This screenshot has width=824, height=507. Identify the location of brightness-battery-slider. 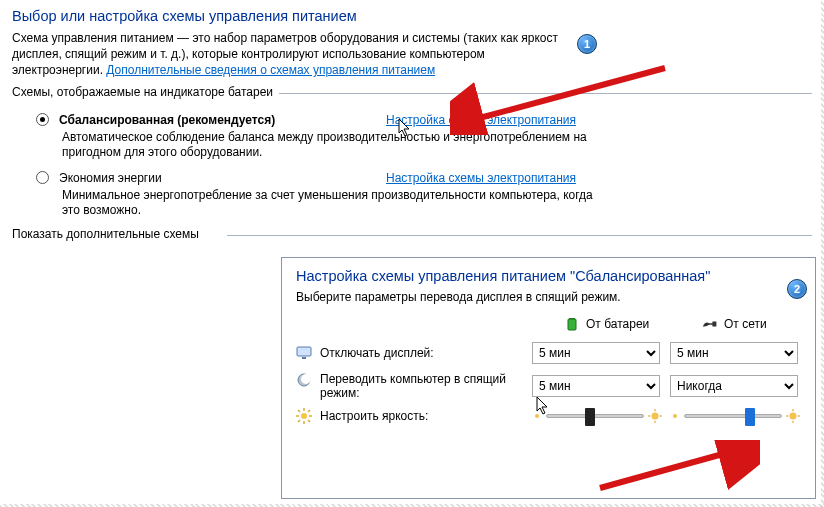
(595, 416).